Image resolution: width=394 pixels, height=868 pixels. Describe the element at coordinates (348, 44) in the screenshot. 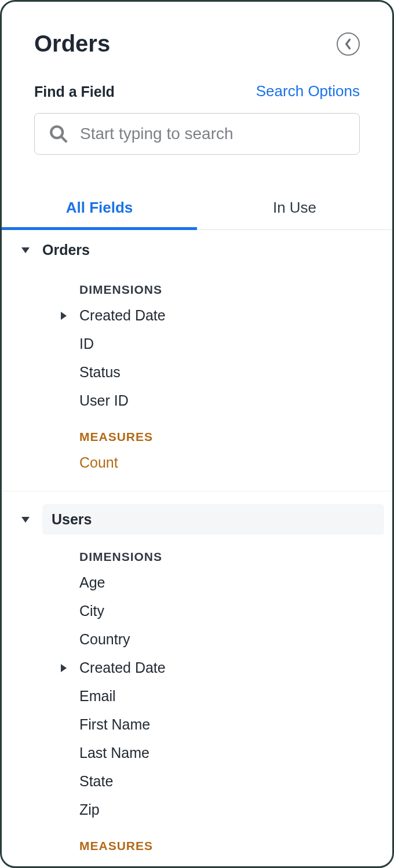

I see `chevron-left-icon` at that location.